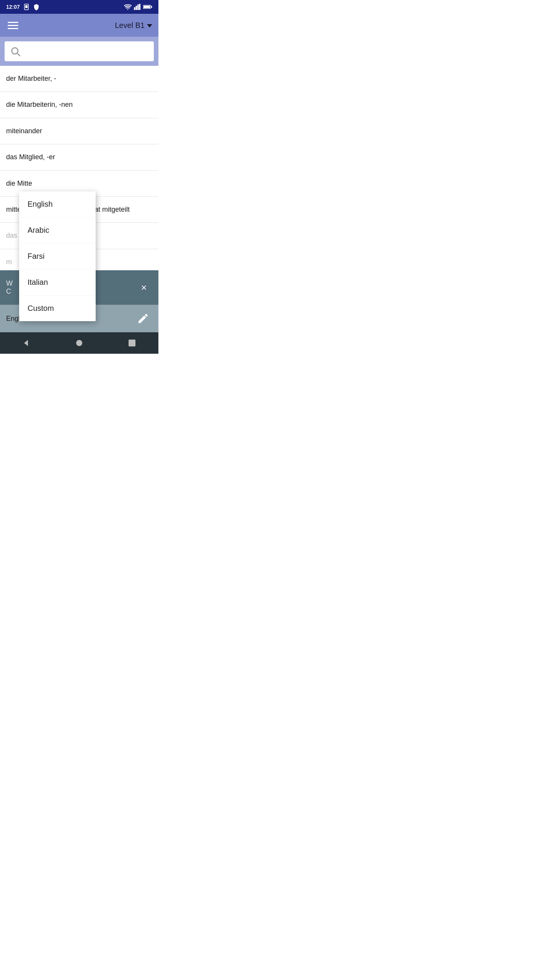 The width and height of the screenshot is (551, 980). Describe the element at coordinates (79, 105) in the screenshot. I see `list-item: die Mitarbeiterin, -nen` at that location.